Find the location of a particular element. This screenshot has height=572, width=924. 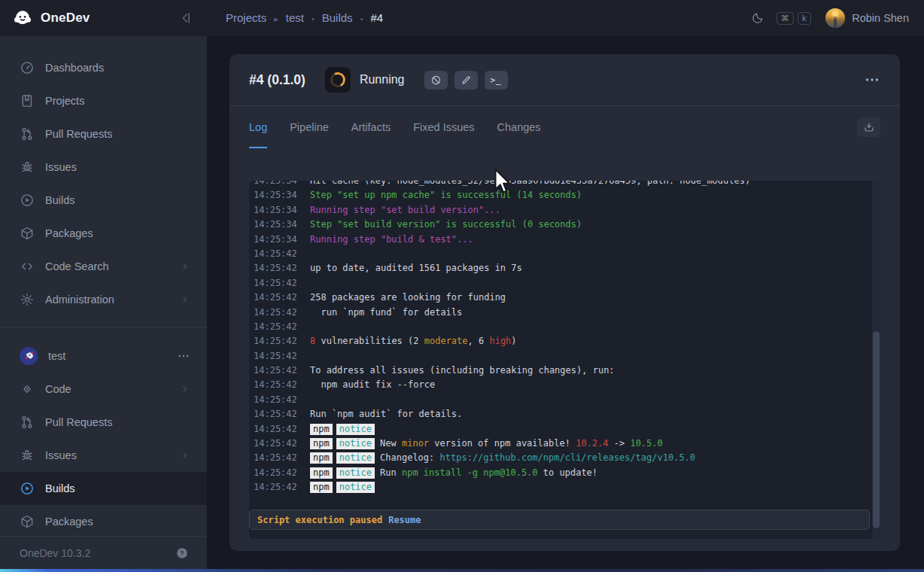

projects-icon is located at coordinates (27, 101).